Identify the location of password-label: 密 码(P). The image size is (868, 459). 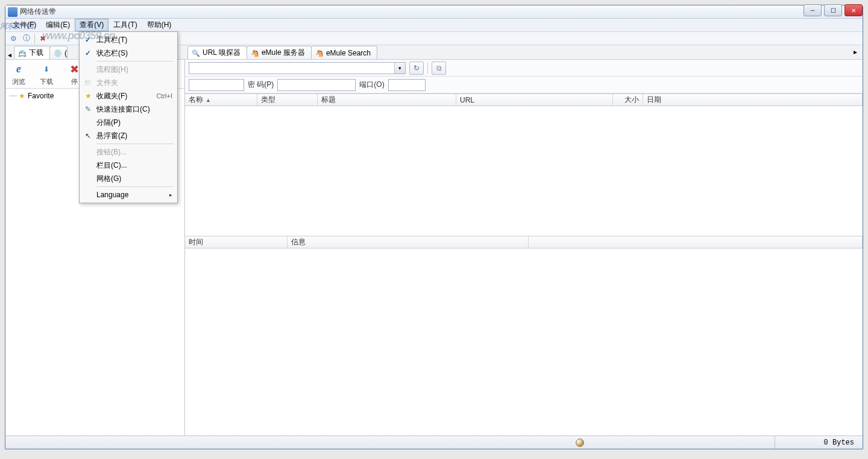
(260, 84).